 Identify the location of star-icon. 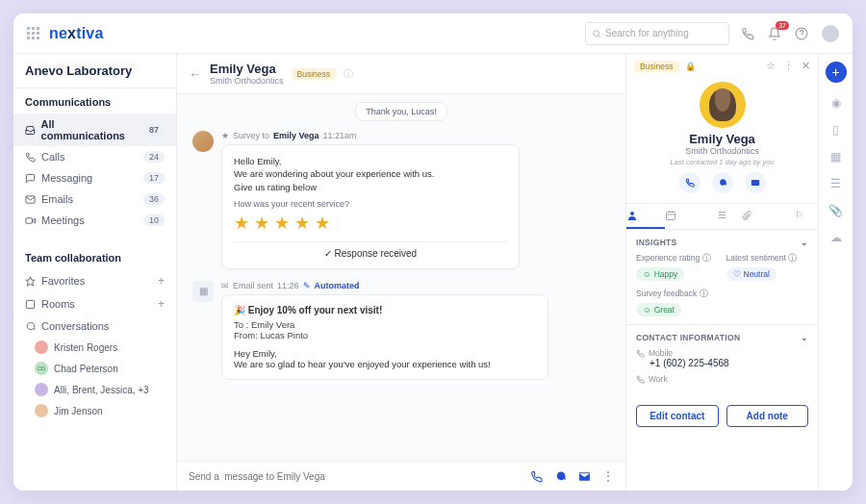
(31, 281).